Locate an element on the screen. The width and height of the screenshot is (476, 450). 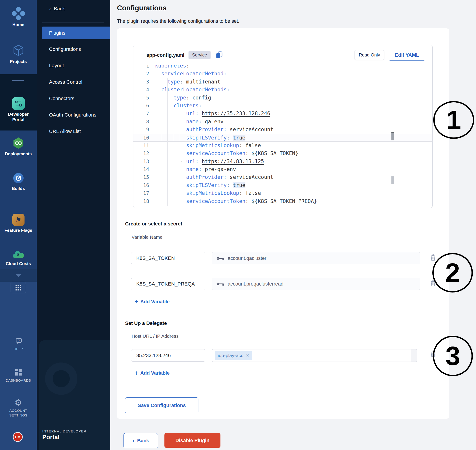
code-line: 7 - url: https://35.233.128.246 is located at coordinates (283, 114).